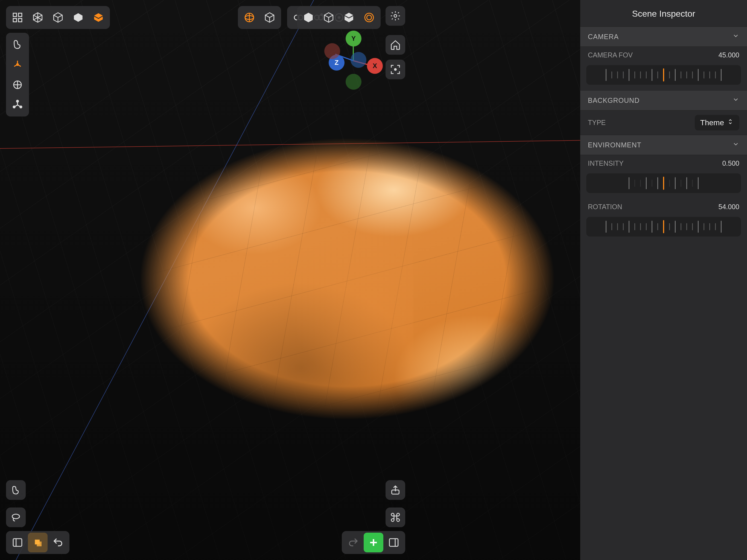 Image resolution: width=747 pixels, height=560 pixels. What do you see at coordinates (353, 39) in the screenshot?
I see `gizmo-y-axis: Y` at bounding box center [353, 39].